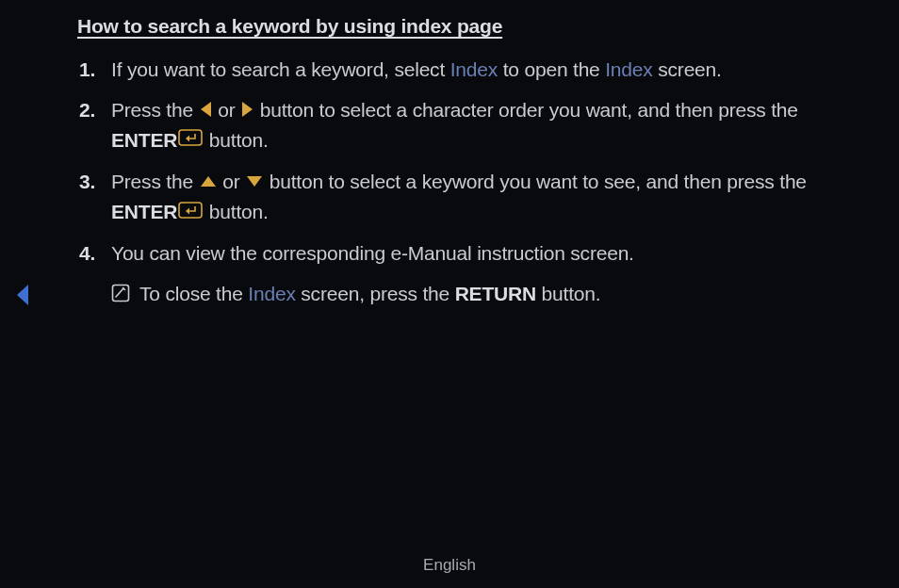  Describe the element at coordinates (468, 26) in the screenshot. I see `page-title: How to search a keyword by using index p…` at that location.